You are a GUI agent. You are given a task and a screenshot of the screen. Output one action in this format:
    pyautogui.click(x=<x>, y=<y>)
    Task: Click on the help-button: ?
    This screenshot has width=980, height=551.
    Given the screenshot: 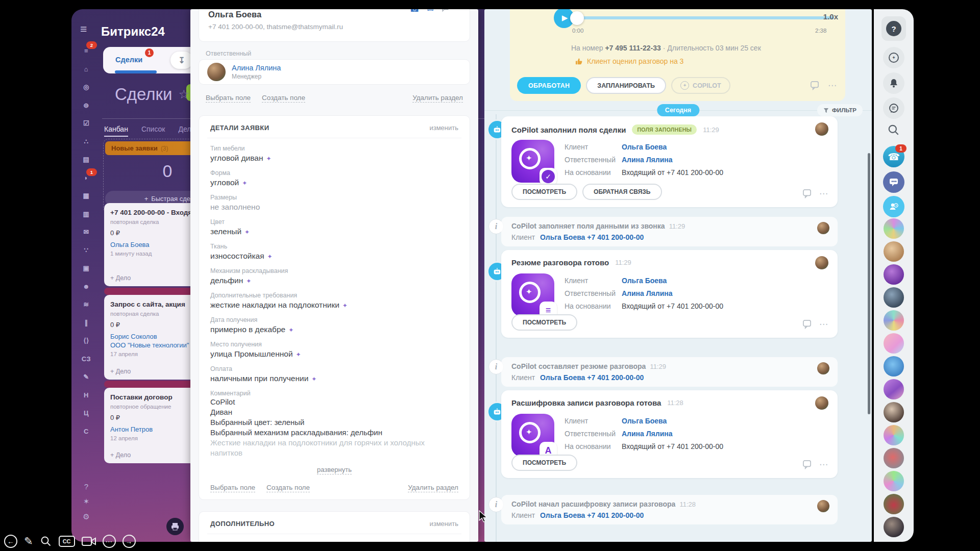 What is the action you would take?
    pyautogui.click(x=894, y=29)
    